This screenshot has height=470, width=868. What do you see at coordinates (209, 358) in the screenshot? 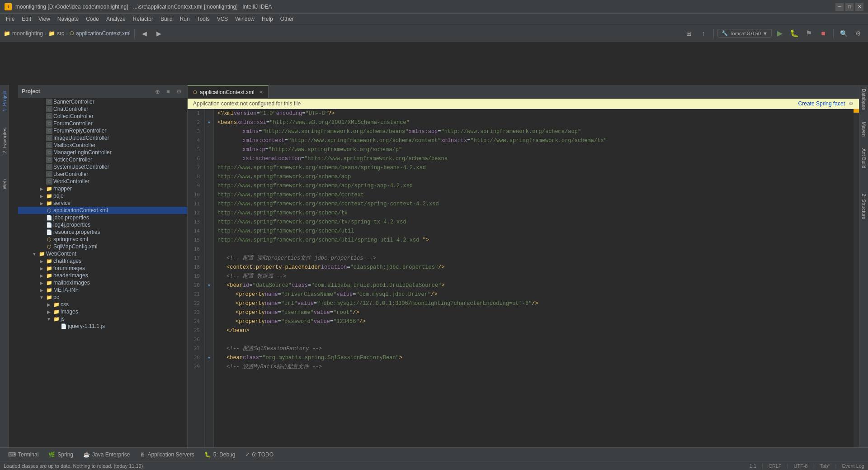
I see `fold-icon-28: ▼` at bounding box center [209, 358].